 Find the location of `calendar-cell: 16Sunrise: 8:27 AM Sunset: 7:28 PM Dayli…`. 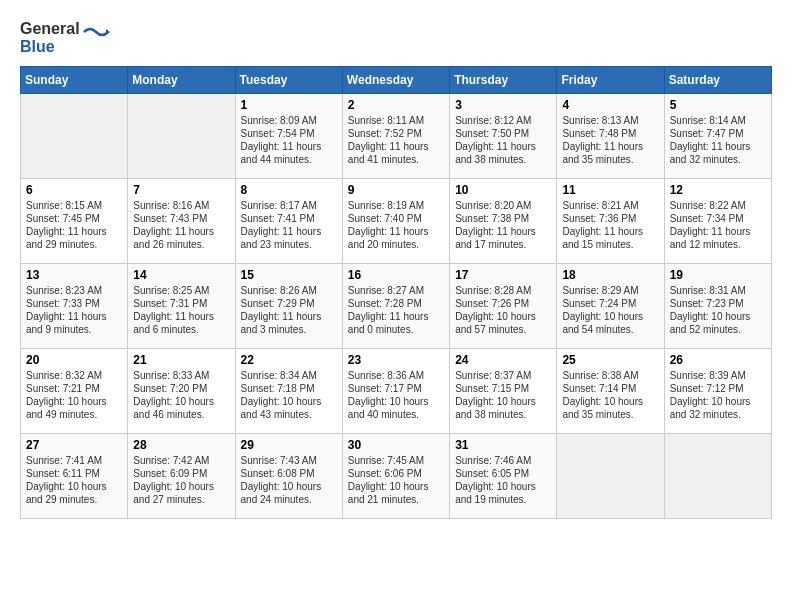

calendar-cell: 16Sunrise: 8:27 AM Sunset: 7:28 PM Dayli… is located at coordinates (396, 306).